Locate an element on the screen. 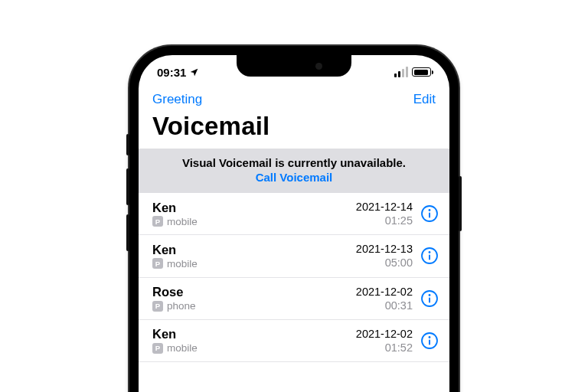 The image size is (588, 392). battery-icon is located at coordinates (421, 72).